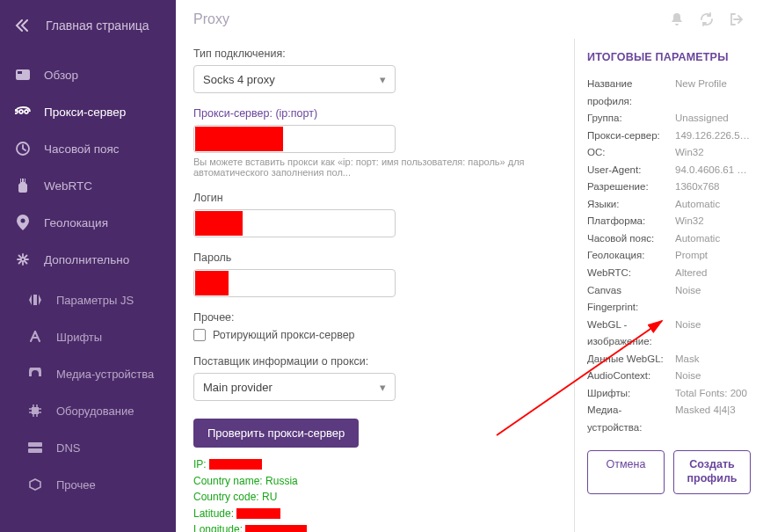 This screenshot has width=763, height=532. I want to click on collapse-icon, so click(22, 26).